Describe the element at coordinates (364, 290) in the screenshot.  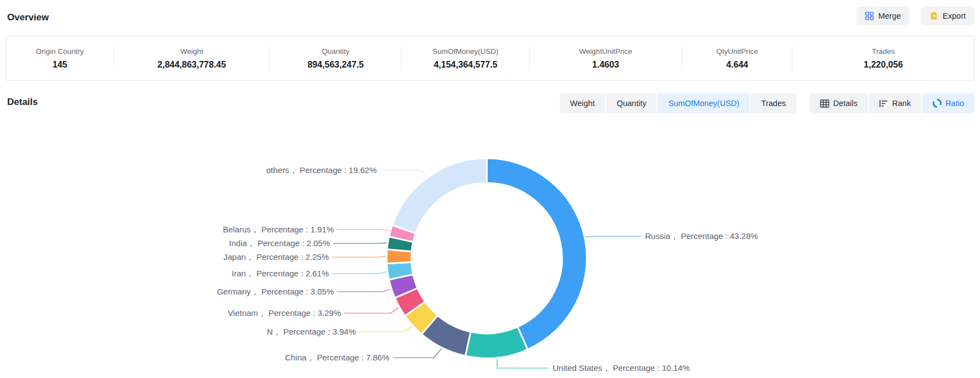
I see `pie-leader-germany` at that location.